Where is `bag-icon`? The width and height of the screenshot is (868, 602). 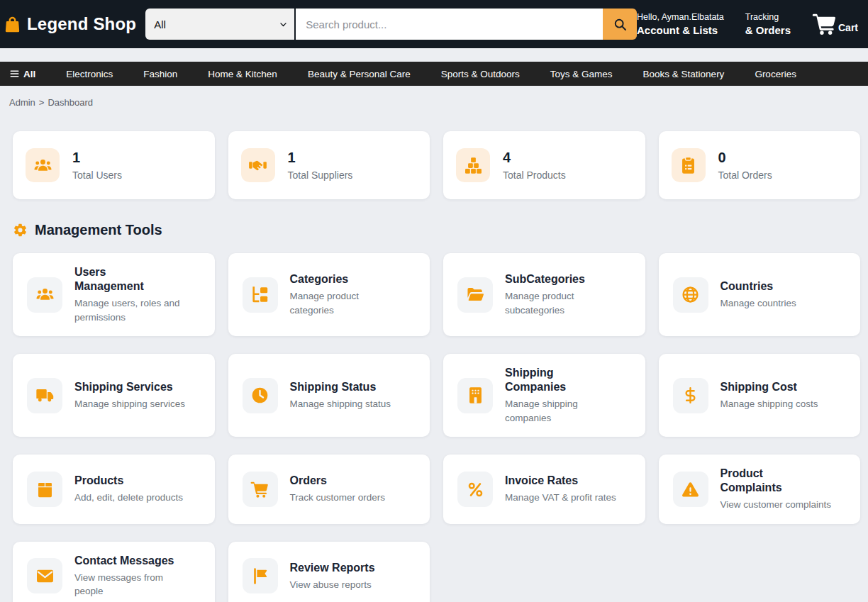 bag-icon is located at coordinates (13, 24).